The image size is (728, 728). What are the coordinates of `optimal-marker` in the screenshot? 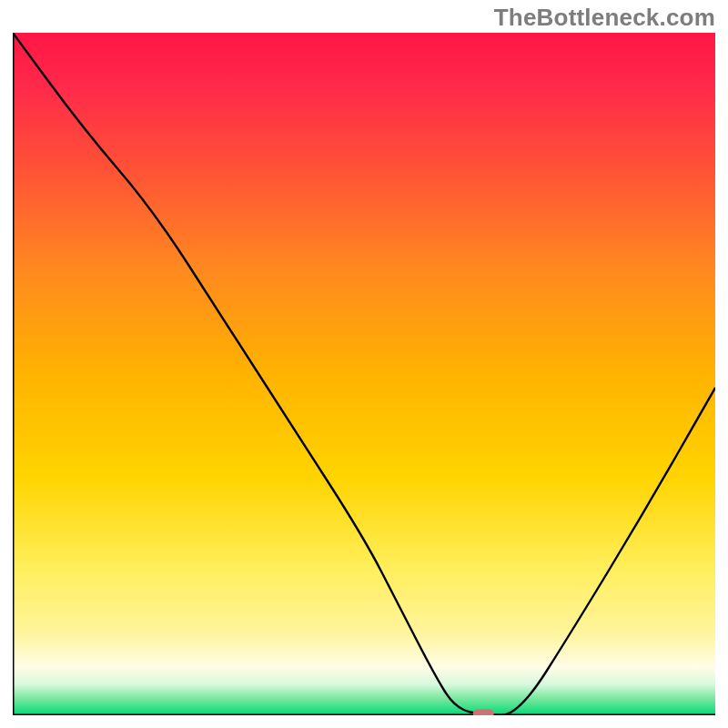 It's located at (484, 713).